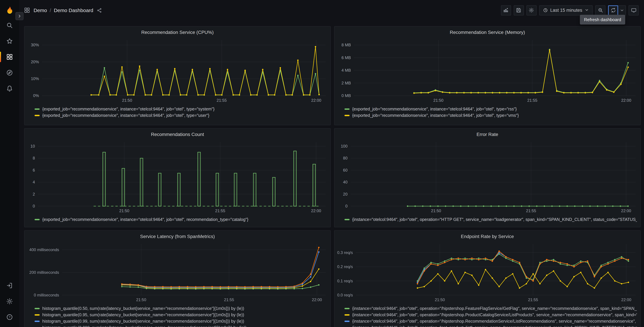  Describe the element at coordinates (34, 206) in the screenshot. I see `svg-text: 0` at that location.